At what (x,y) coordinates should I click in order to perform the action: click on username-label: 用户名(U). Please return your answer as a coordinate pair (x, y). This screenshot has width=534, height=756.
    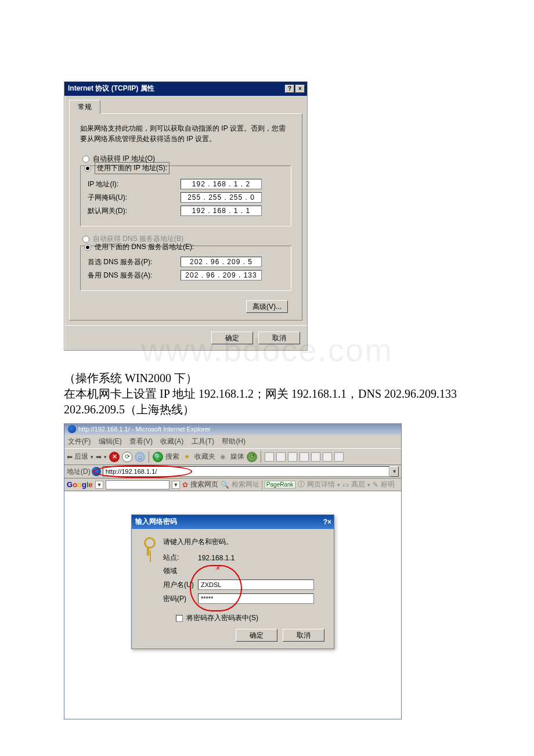
    Looking at the image, I should click on (181, 585).